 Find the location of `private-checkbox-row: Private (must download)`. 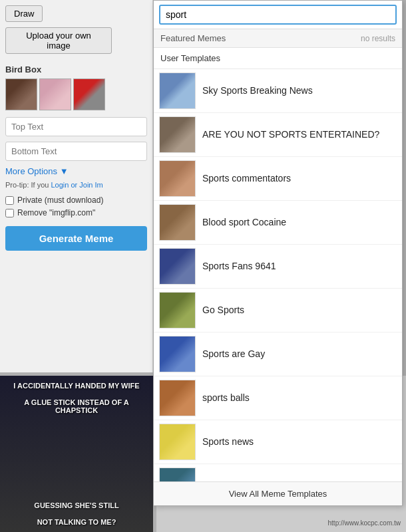

private-checkbox-row: Private (must download) is located at coordinates (76, 200).